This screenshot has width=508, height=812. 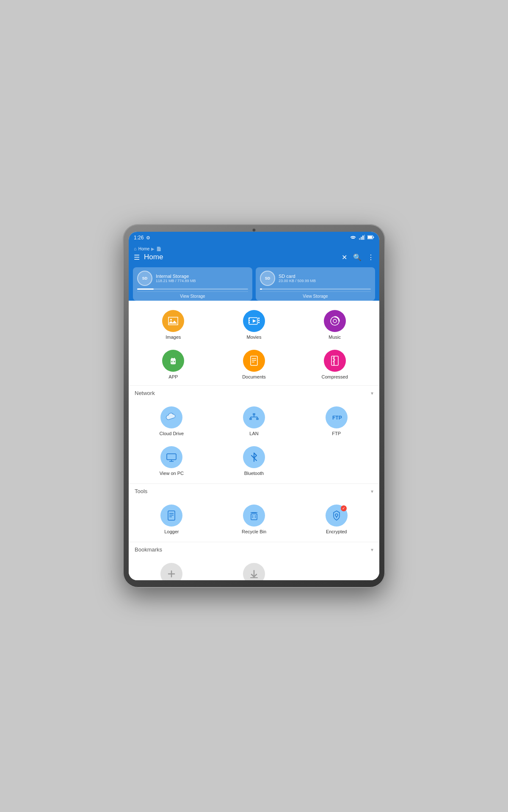 I want to click on category-movies: Movies, so click(x=254, y=325).